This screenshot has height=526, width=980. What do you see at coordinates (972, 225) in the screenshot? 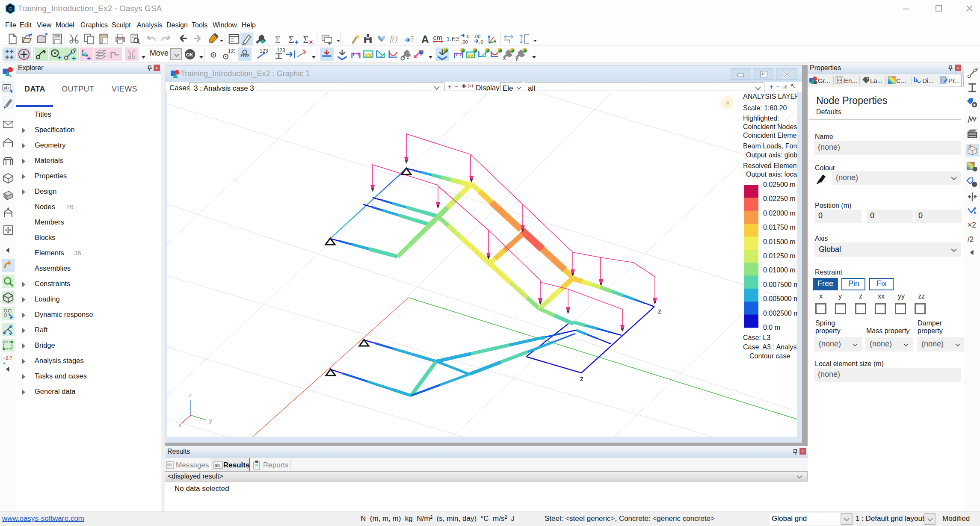
I see `svg-text: ×2` at bounding box center [972, 225].